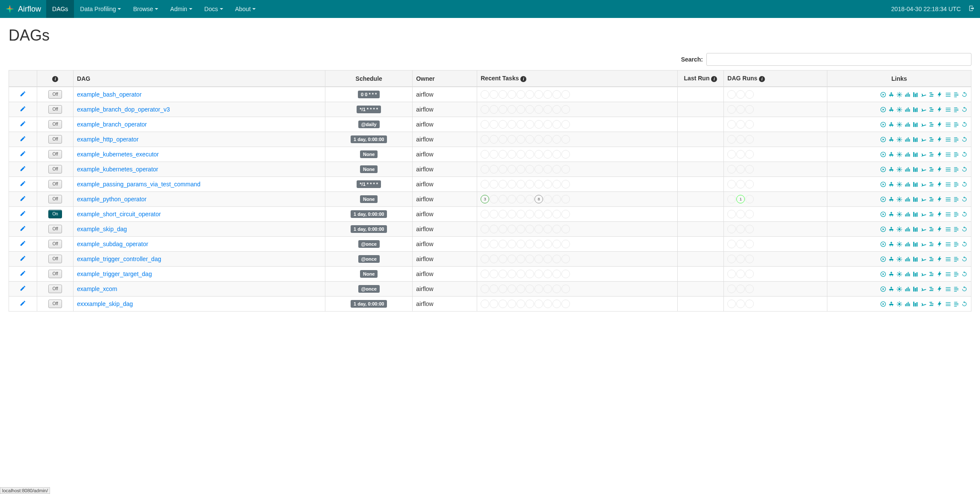 The height and width of the screenshot is (494, 980). What do you see at coordinates (214, 9) in the screenshot?
I see `nav-docs: Docs` at bounding box center [214, 9].